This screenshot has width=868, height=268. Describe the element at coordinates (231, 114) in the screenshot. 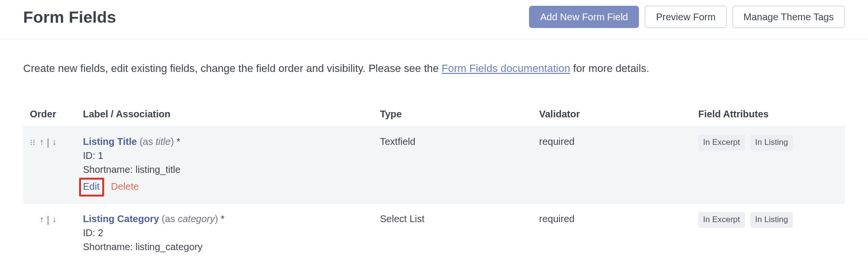

I see `col-header-label: Label / Association` at that location.